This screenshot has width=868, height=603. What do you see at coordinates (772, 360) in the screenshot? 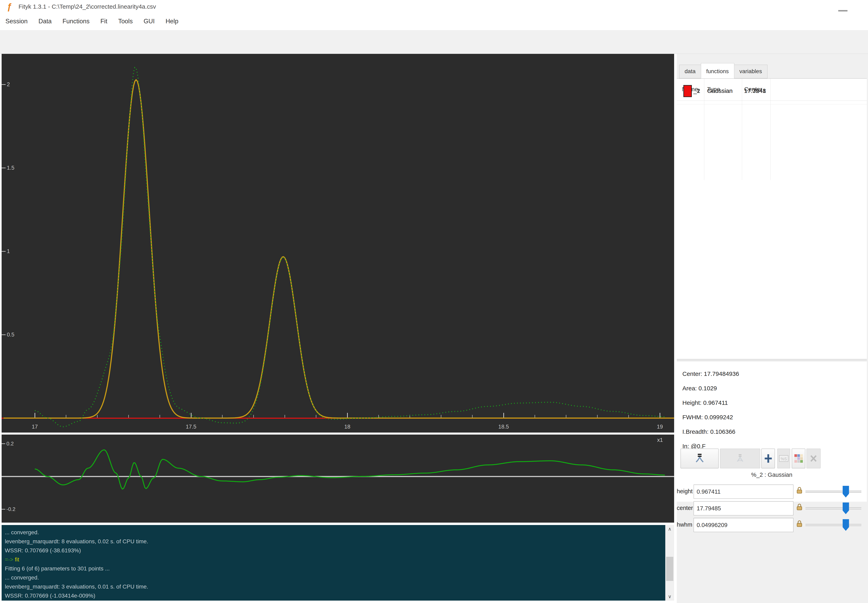
I see `panel-splitter` at bounding box center [772, 360].